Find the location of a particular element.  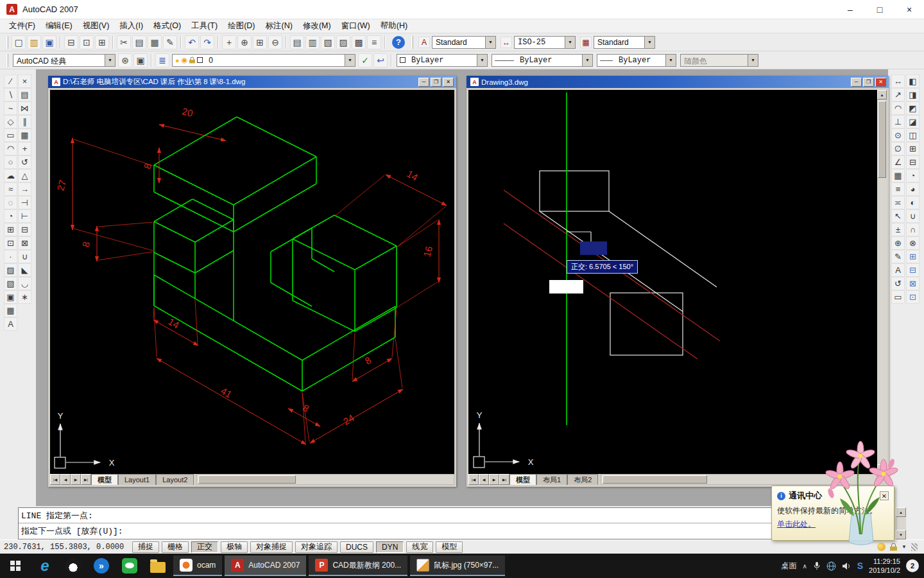

color-combo: ByLayer ▼ is located at coordinates (442, 60).